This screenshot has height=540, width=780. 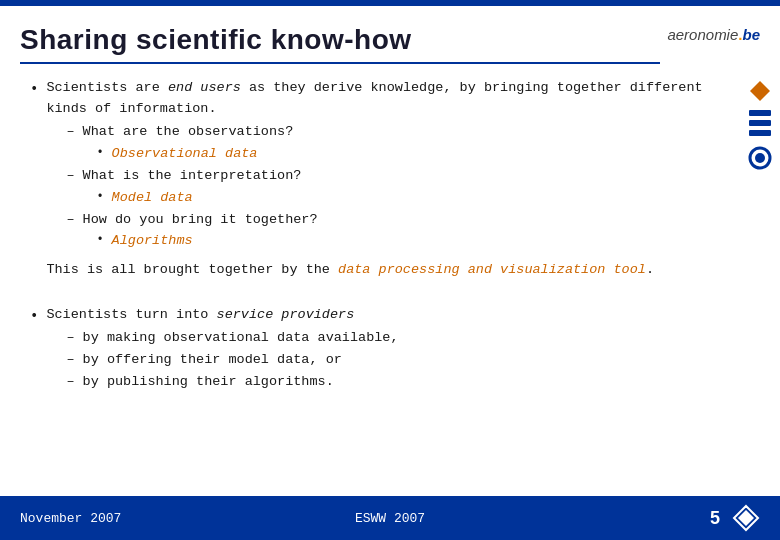 I want to click on sub-bullet-model: • Model data, so click(x=423, y=198).